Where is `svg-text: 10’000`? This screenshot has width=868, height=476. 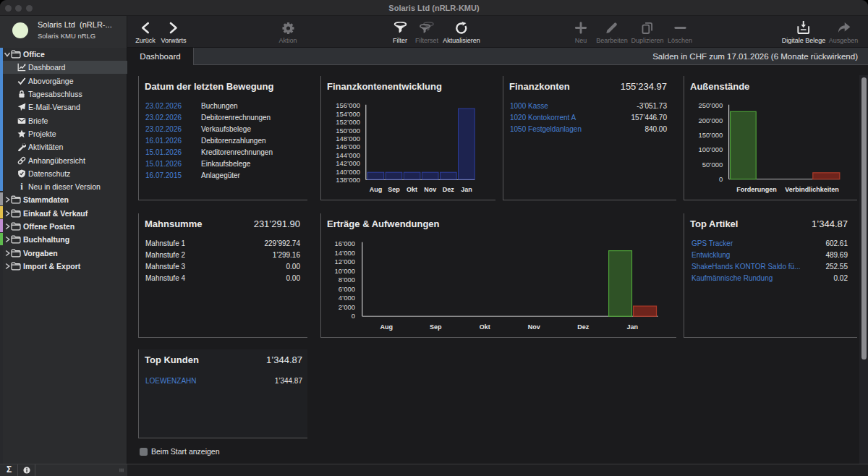
svg-text: 10’000 is located at coordinates (344, 271).